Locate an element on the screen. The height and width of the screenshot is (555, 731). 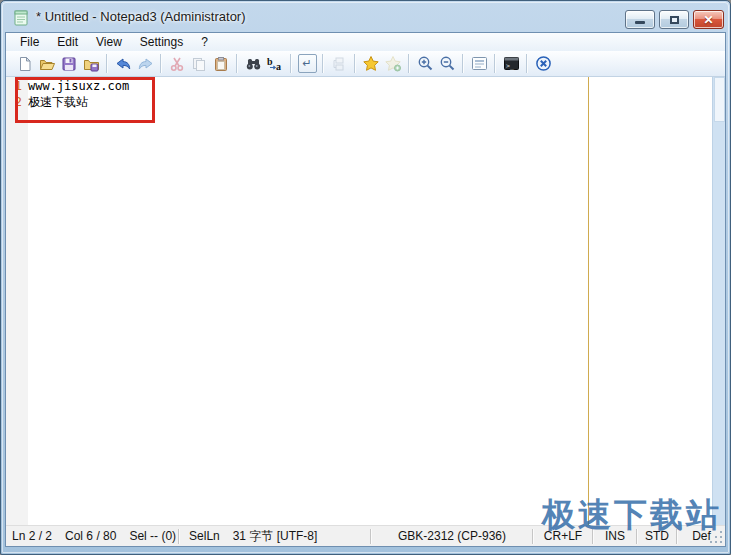
settings-scheme-button is located at coordinates (479, 64).